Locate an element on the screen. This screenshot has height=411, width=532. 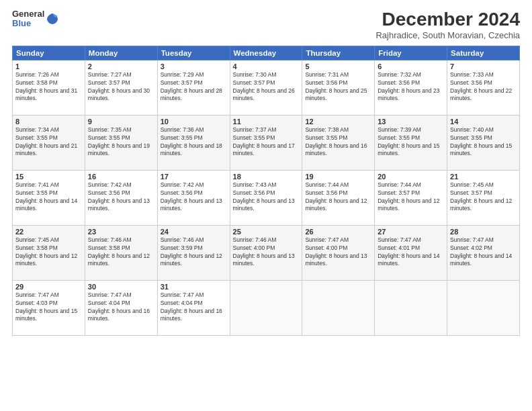
calendar-cell: 8Sunrise: 7:34 AMSunset: 3:55 PMDaylight… is located at coordinates (49, 142).